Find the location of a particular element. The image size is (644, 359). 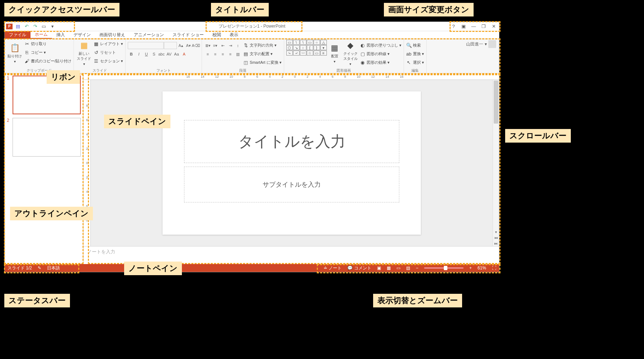

columns-button: ▥ is located at coordinates (238, 54).